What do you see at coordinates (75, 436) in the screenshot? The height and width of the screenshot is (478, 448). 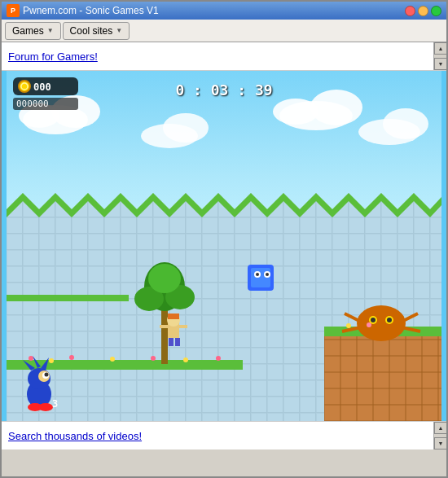 I see `search-link: Search thousands of videos!` at bounding box center [75, 436].